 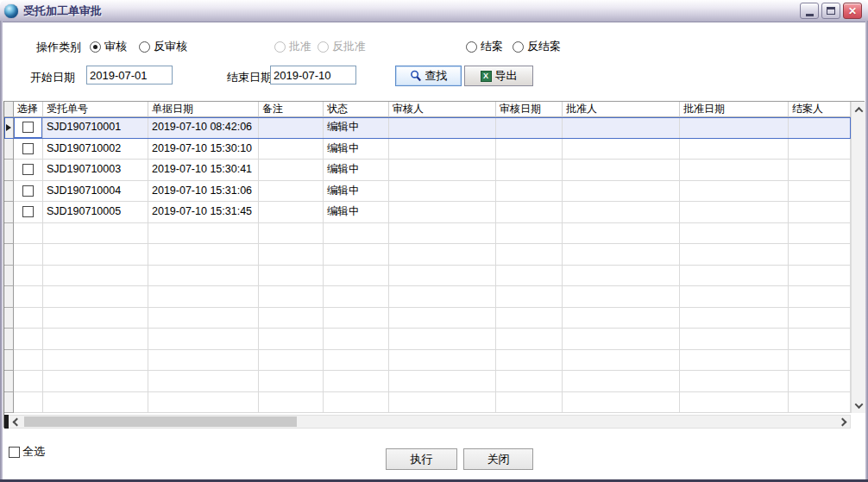 What do you see at coordinates (859, 405) in the screenshot?
I see `scroll-down-button` at bounding box center [859, 405].